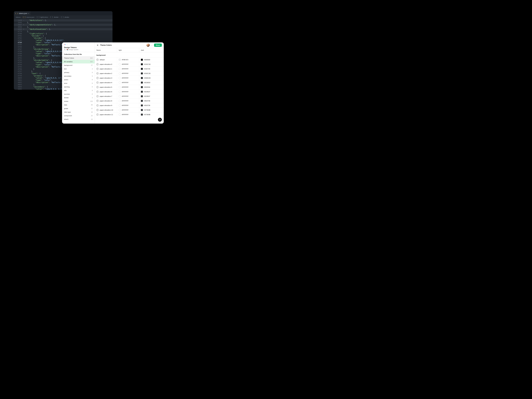  Describe the element at coordinates (63, 29) in the screenshot. I see `code-line: 4069> "dark/elevations": {…` at that location.